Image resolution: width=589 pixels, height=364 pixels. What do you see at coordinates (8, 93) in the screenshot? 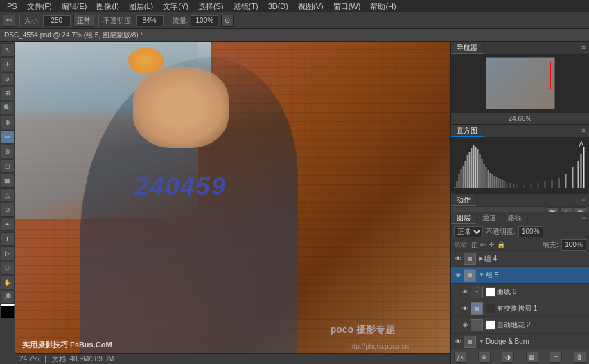
I see `tool-crop: ⊞` at bounding box center [8, 93].